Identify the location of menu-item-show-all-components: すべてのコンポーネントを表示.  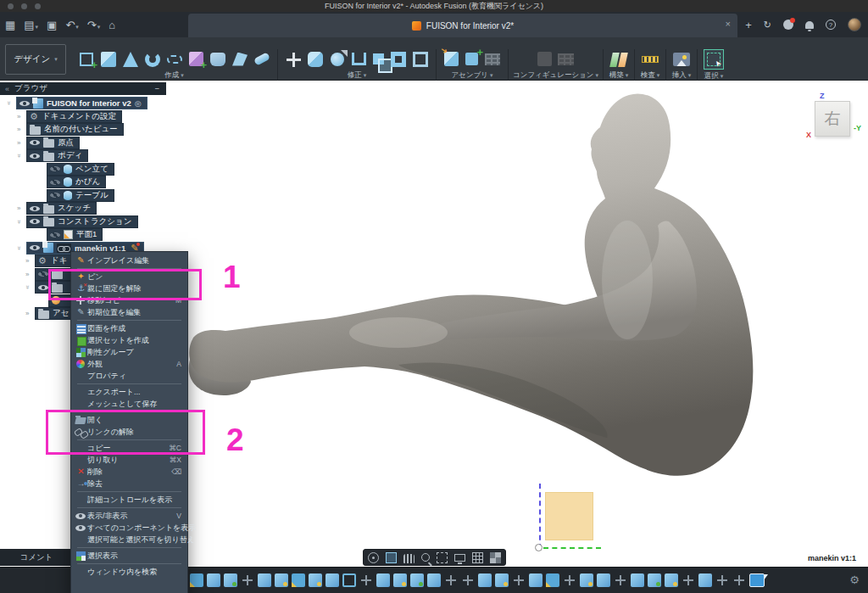
(129, 528).